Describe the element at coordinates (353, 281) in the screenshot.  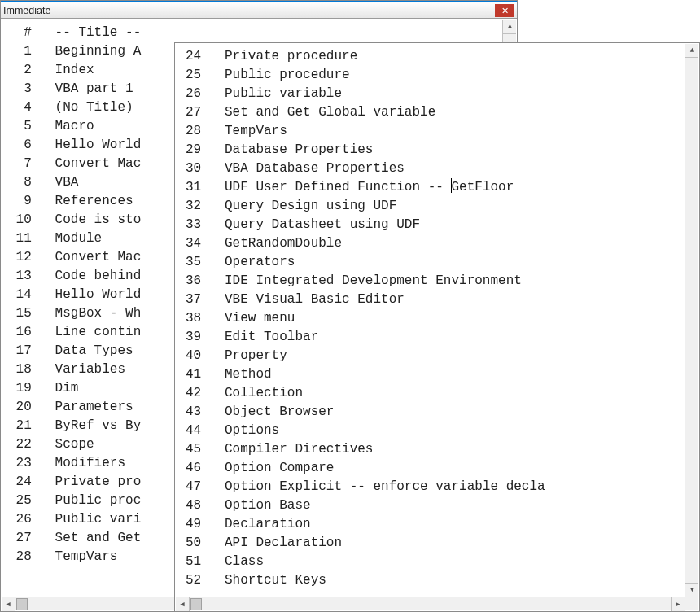
I see `list-item: 36 IDE Integrated Development Environmen…` at that location.